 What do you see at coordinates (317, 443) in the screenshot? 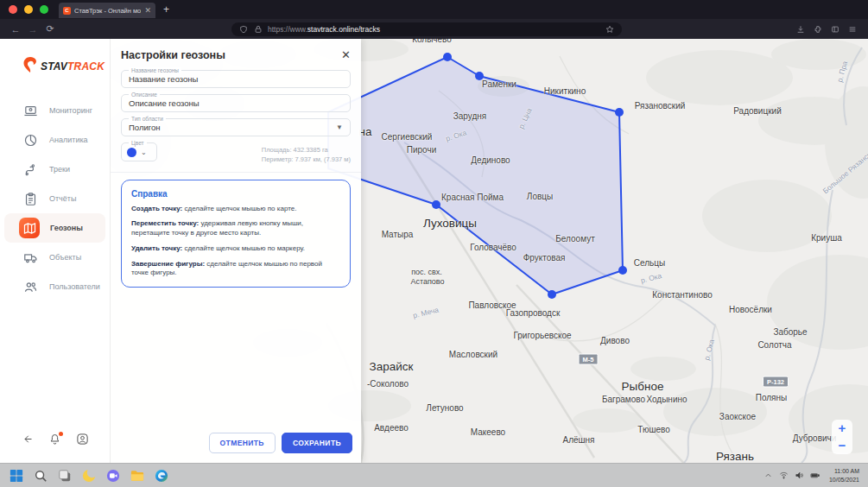
I see `save-button: СОХРАНИТЬ` at bounding box center [317, 443].